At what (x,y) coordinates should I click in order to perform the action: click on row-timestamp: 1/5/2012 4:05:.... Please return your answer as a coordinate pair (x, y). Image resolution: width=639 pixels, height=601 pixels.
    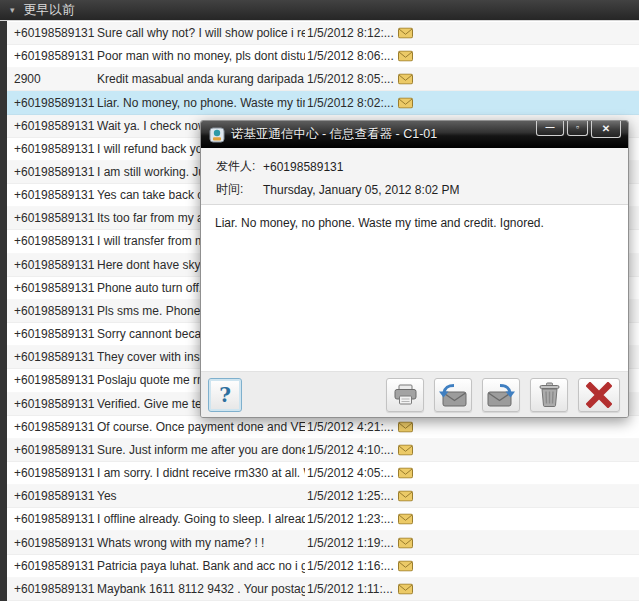
    Looking at the image, I should click on (351, 473).